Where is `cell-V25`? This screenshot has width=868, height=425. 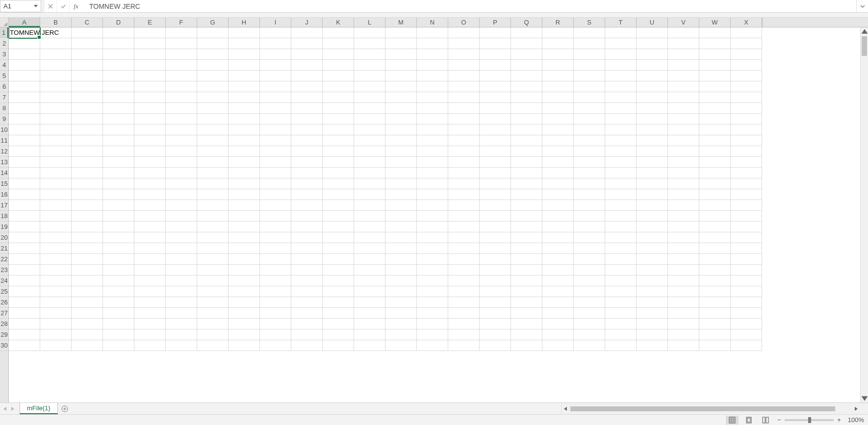
cell-V25 is located at coordinates (684, 292).